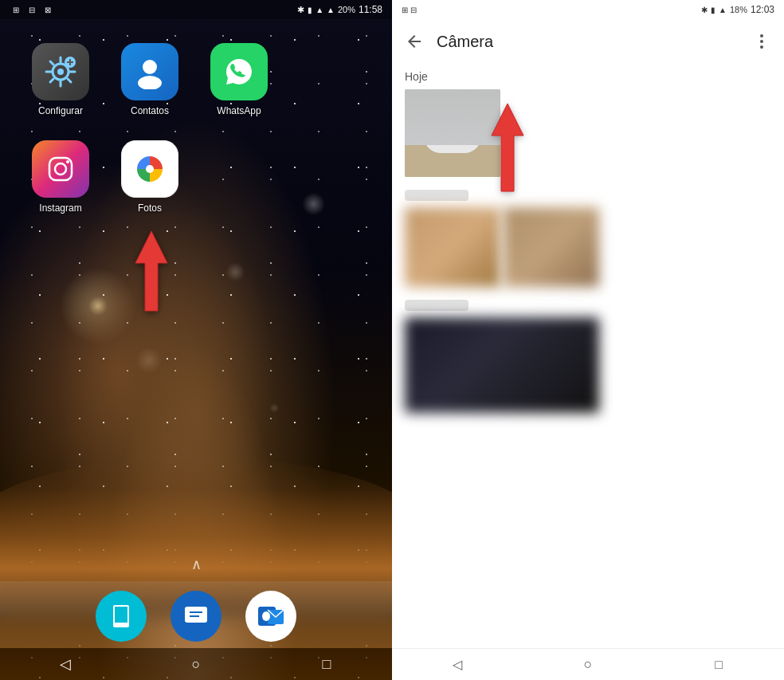 The height and width of the screenshot is (680, 784). What do you see at coordinates (588, 10) in the screenshot?
I see `right-status-bar: ⊞ ⊟ ✱ ▮ ▲ 18% 12:03` at bounding box center [588, 10].